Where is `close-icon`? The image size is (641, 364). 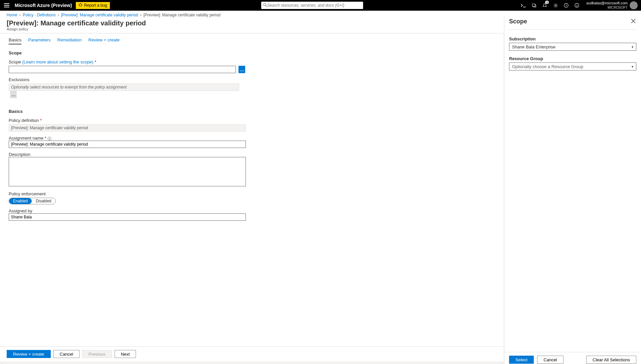
close-icon is located at coordinates (633, 22).